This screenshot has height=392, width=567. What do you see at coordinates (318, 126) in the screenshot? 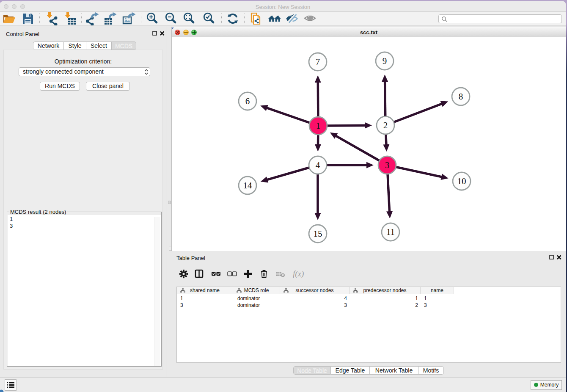
I see `svg-text: 1` at bounding box center [318, 126].